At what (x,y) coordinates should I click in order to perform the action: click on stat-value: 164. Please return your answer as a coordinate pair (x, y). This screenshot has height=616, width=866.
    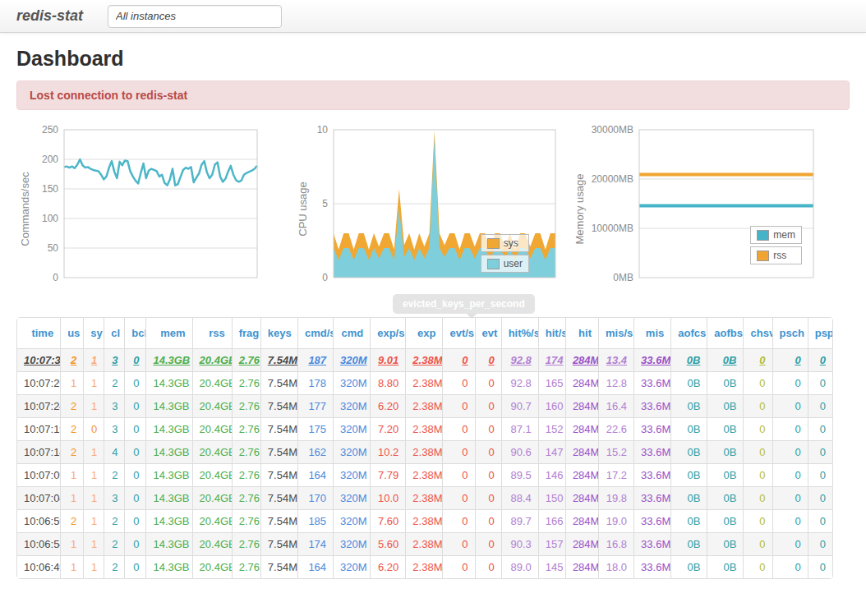
    Looking at the image, I should click on (317, 475).